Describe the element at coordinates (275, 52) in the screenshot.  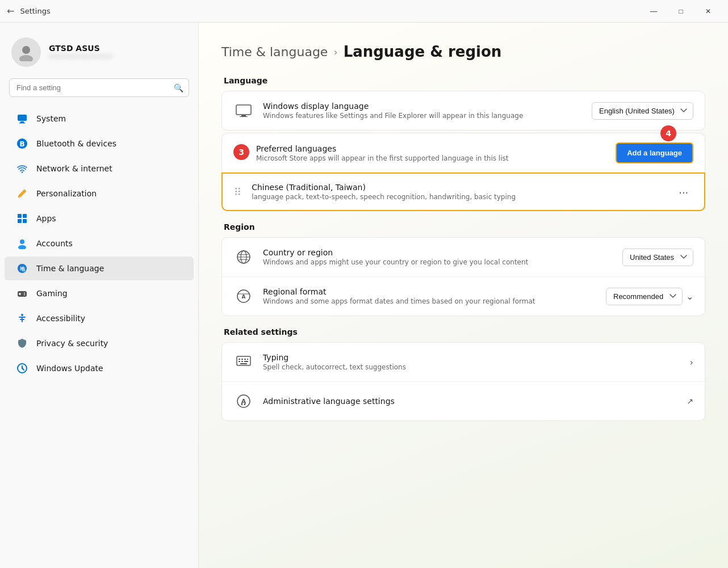
I see `breadcrumb-parent: Time & language` at that location.